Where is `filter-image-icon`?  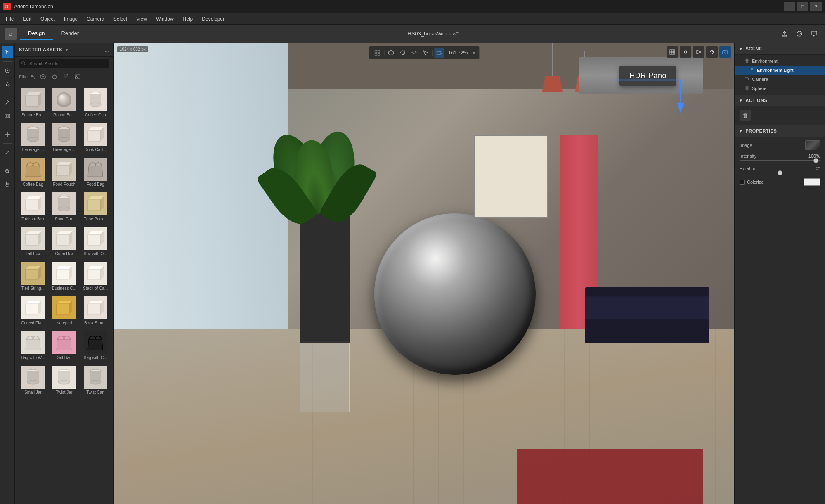 filter-image-icon is located at coordinates (78, 77).